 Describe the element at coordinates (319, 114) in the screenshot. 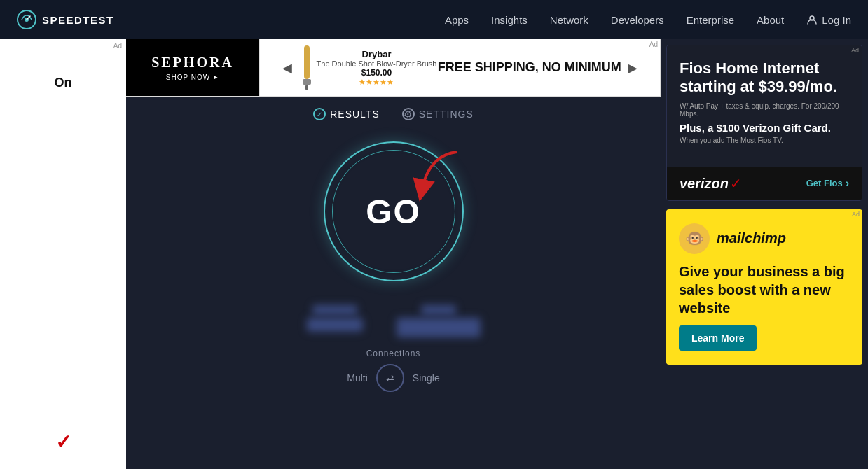

I see `results-icon: ✓` at that location.